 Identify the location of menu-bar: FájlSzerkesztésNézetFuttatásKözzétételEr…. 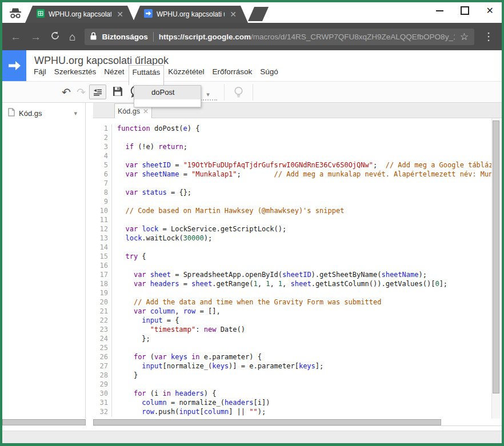
(156, 72).